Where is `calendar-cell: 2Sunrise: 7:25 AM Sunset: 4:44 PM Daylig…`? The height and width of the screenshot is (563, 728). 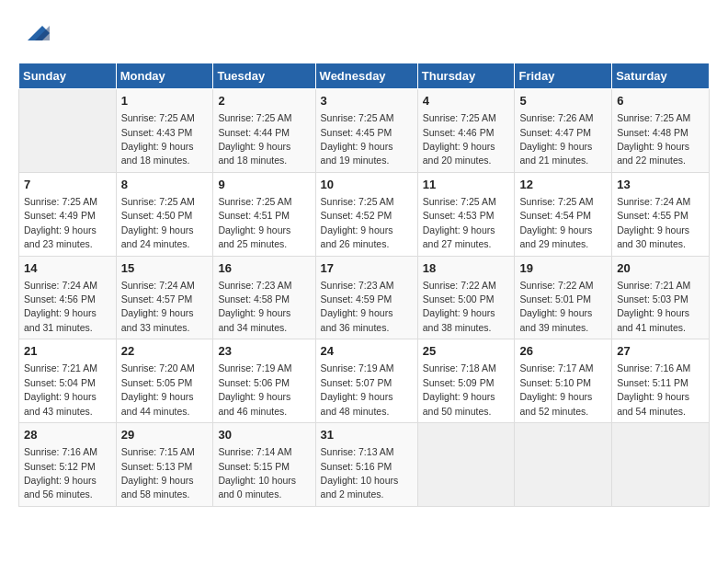 calendar-cell: 2Sunrise: 7:25 AM Sunset: 4:44 PM Daylig… is located at coordinates (265, 131).